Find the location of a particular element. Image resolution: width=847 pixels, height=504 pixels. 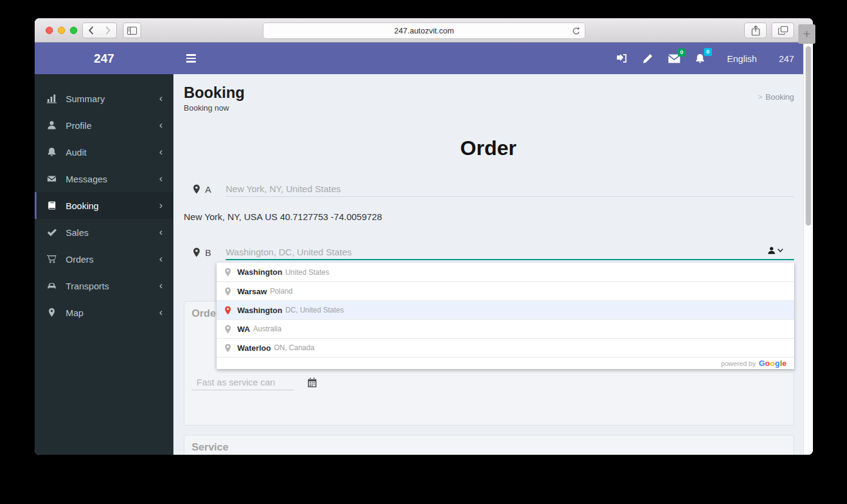

minimize-window-button is located at coordinates (61, 30).